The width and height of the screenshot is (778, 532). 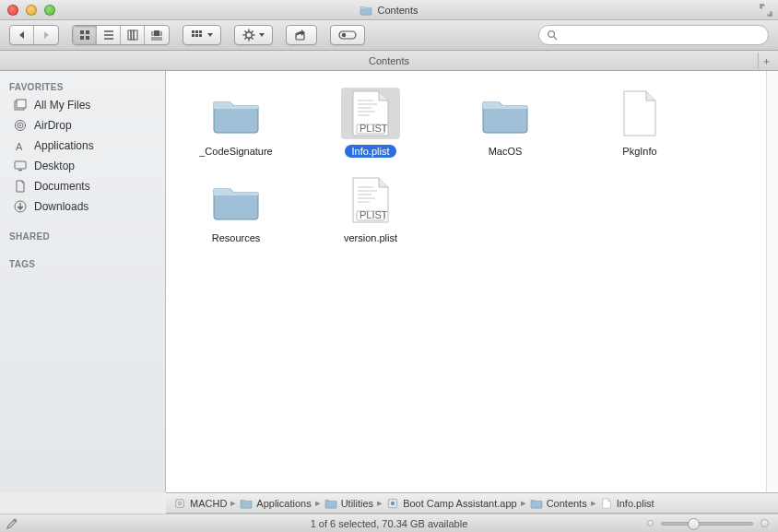 What do you see at coordinates (366, 10) in the screenshot?
I see `folder-icon` at bounding box center [366, 10].